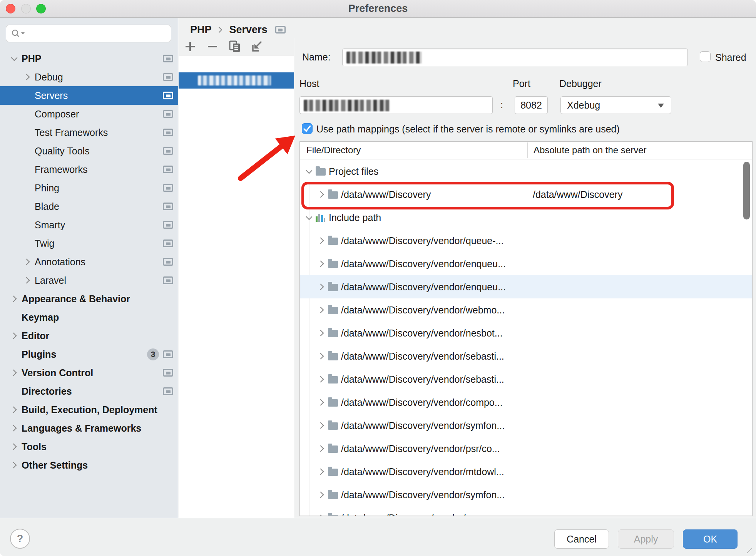  What do you see at coordinates (89, 151) in the screenshot?
I see `sidebar-item-quality-tools: Quality Tools` at bounding box center [89, 151].